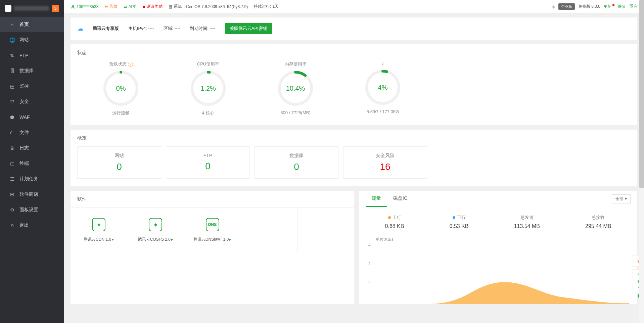  What do you see at coordinates (295, 89) in the screenshot?
I see `gauge-2: 内存使用率 10.4% 800 / 7725(MB)` at bounding box center [295, 89].